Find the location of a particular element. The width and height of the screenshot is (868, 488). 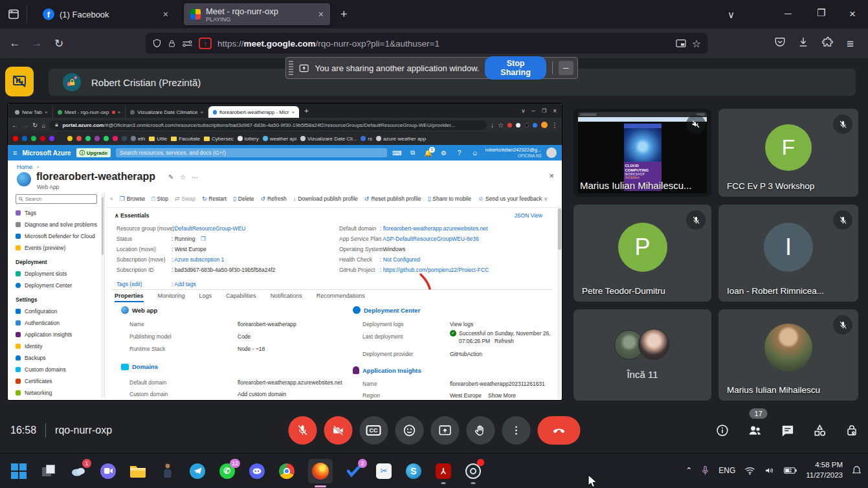

zoom-app-icon is located at coordinates (108, 471).